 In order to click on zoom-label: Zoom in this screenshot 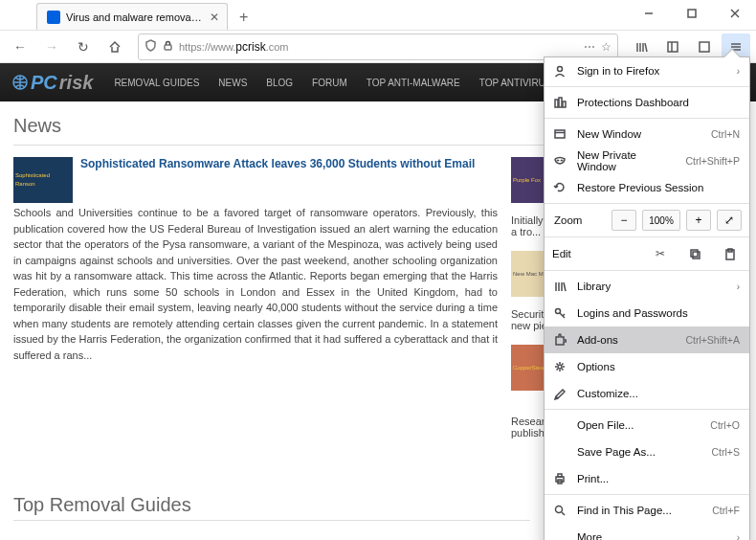, I will do `click(579, 220)`.